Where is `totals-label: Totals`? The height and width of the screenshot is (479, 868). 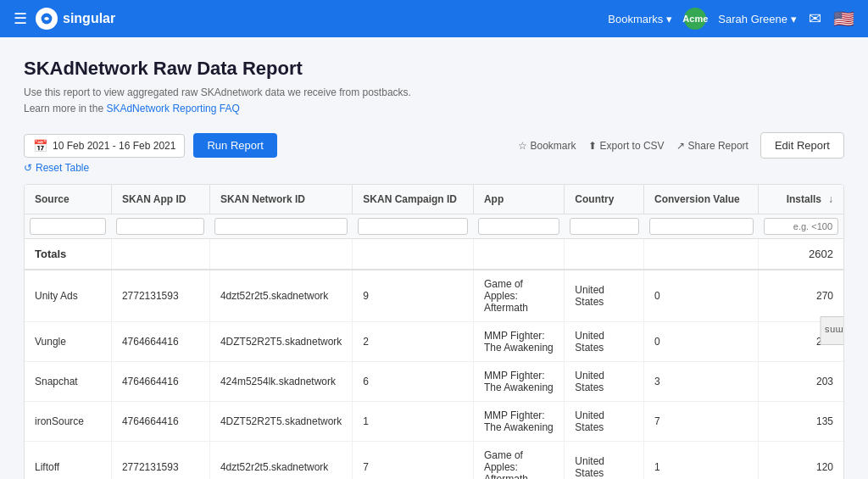 totals-label: Totals is located at coordinates (68, 254).